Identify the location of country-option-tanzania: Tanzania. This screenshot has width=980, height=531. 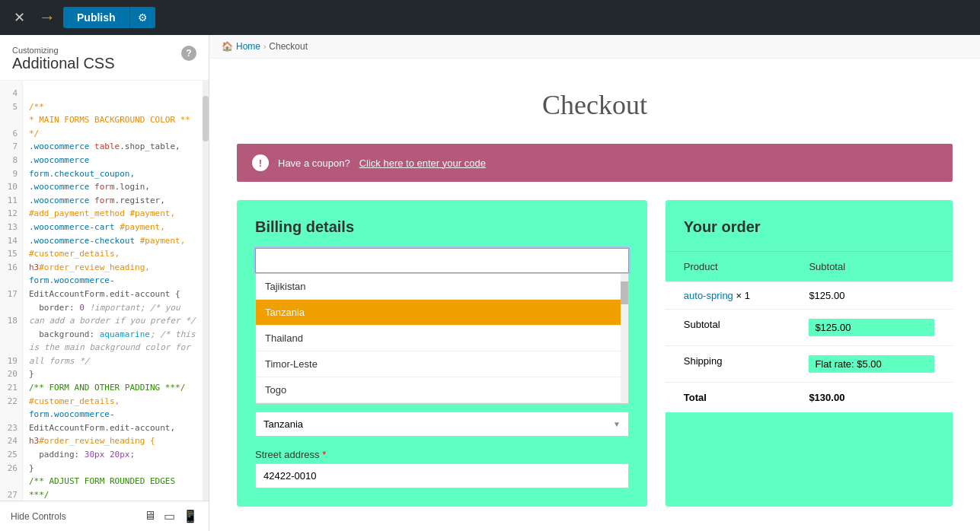
(442, 313).